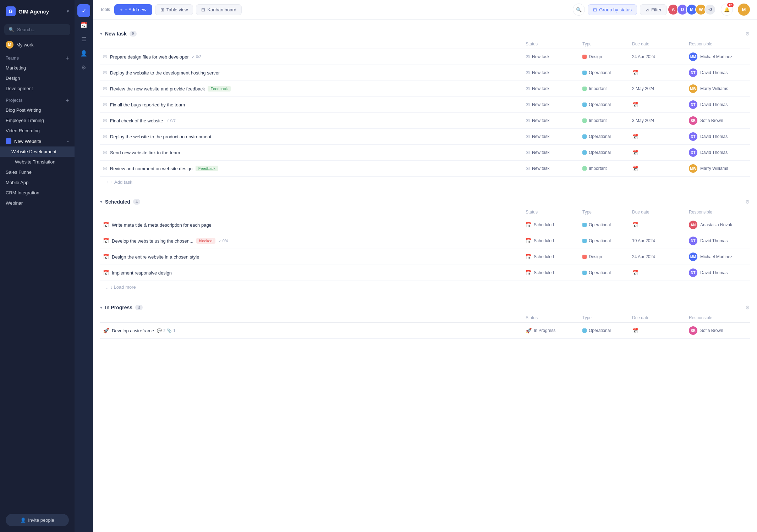 This screenshot has height=532, width=757. What do you see at coordinates (197, 57) in the screenshot?
I see `subtask-indicator: ✓ 0/2` at bounding box center [197, 57].